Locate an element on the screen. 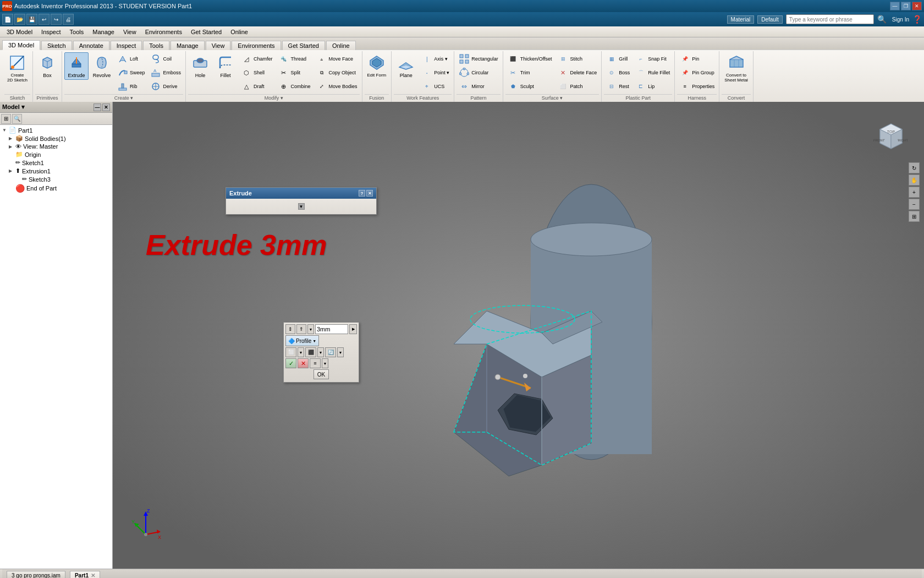 This screenshot has width=924, height=578. convert-sheet-metal-button: Convert toSheet Metal is located at coordinates (736, 68).